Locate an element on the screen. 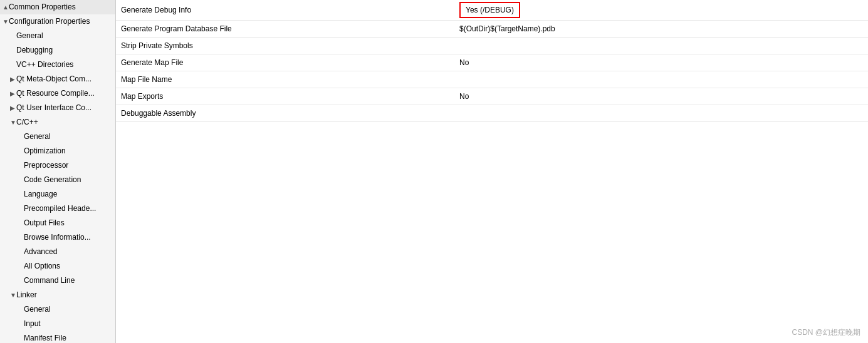  sidebar-item-vc-directories: VC++ Directories is located at coordinates (58, 65).